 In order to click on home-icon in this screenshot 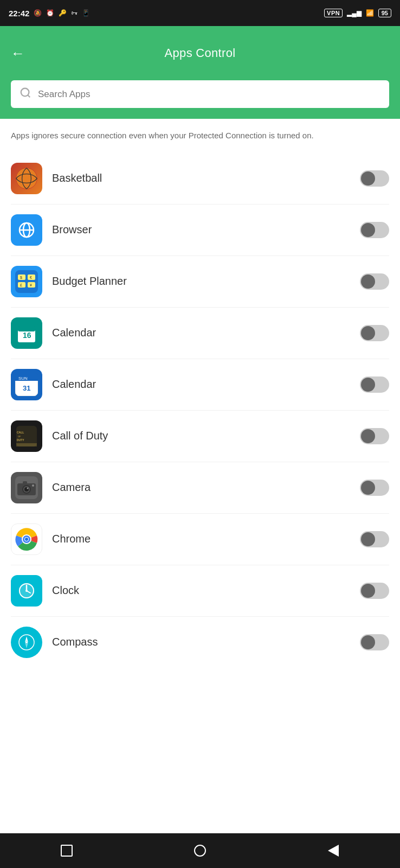, I will do `click(200, 851)`.